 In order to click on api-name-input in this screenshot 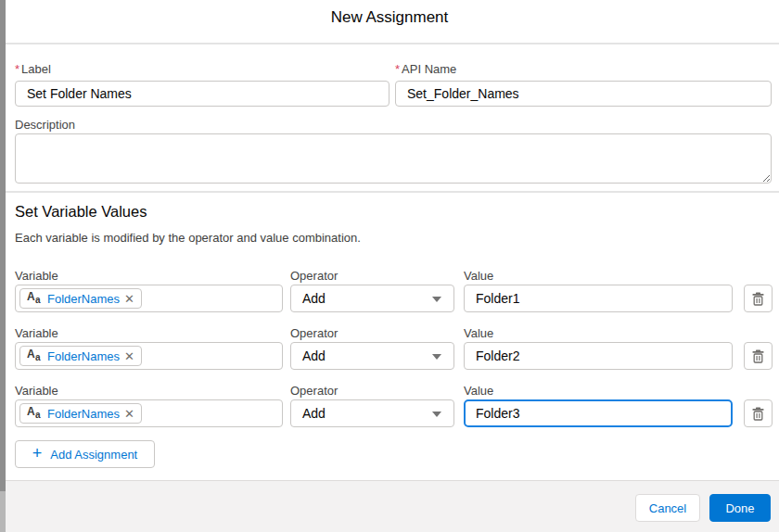, I will do `click(583, 94)`.